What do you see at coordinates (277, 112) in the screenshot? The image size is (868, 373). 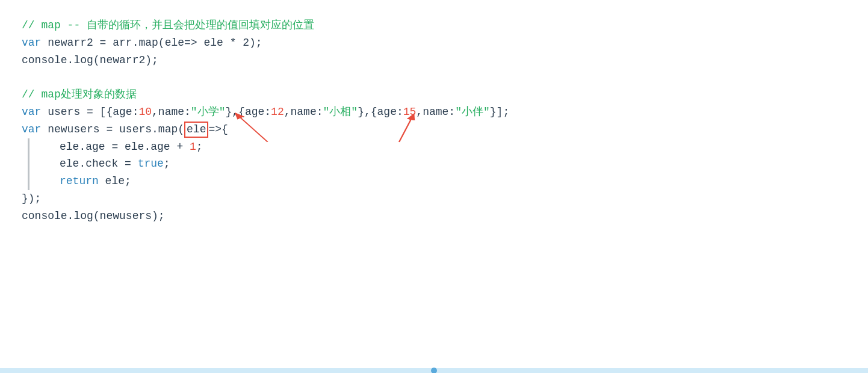 I see `age-12: 12` at bounding box center [277, 112].